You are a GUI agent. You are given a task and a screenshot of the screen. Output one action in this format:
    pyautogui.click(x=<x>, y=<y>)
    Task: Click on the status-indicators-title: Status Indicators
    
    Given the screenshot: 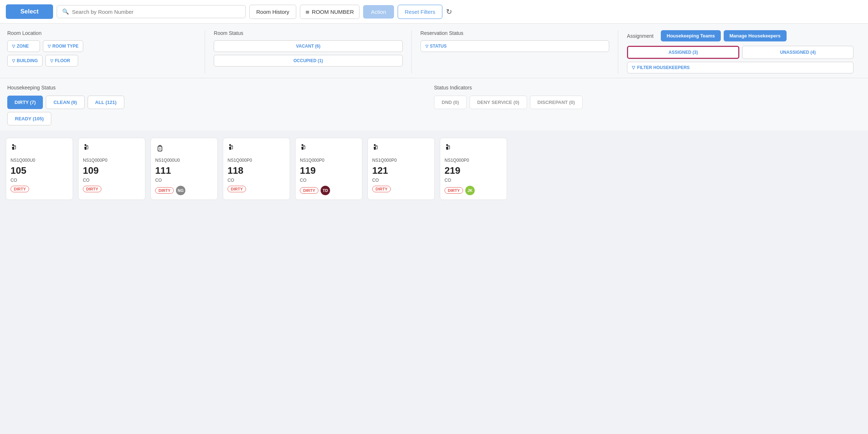 What is the action you would take?
    pyautogui.click(x=647, y=88)
    